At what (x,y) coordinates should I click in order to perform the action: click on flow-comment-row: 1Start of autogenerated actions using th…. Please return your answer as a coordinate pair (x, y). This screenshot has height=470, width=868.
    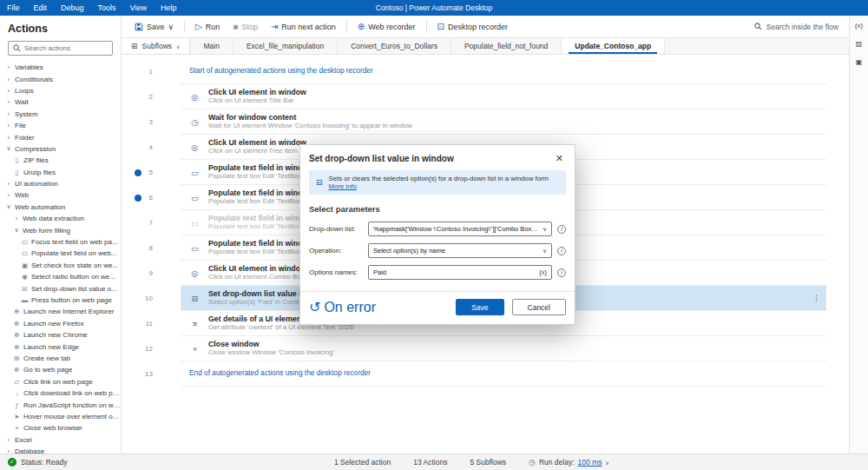
    Looking at the image, I should click on (485, 71).